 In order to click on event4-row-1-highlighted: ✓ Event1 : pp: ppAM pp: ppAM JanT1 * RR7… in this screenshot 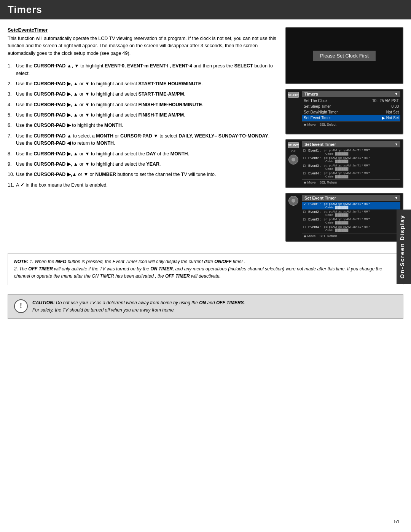, I will do `click(351, 206)`.